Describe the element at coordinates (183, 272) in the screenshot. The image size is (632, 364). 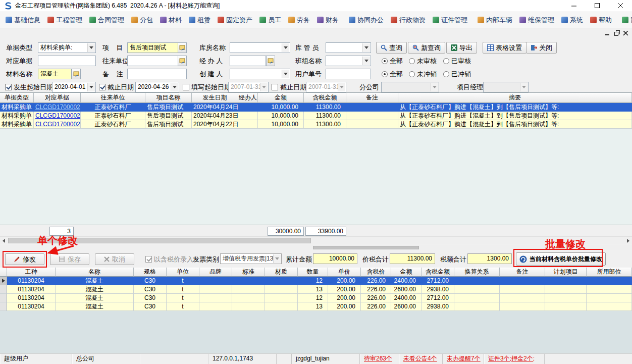
I see `column-header: 单位` at that location.